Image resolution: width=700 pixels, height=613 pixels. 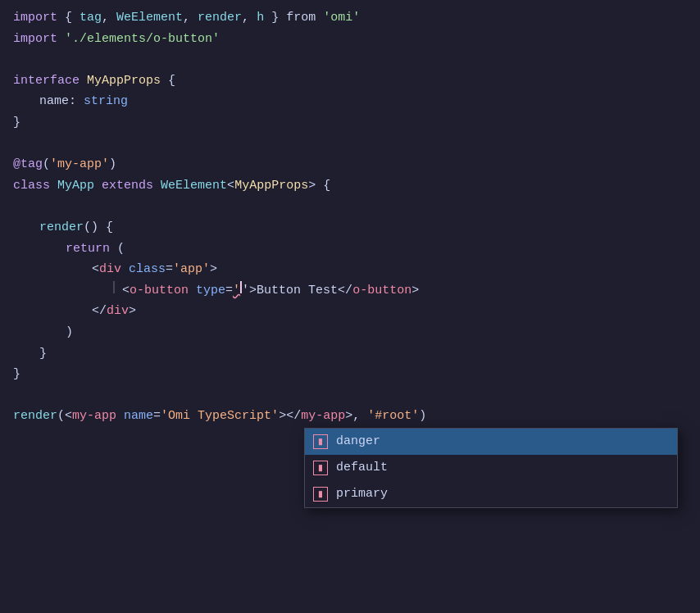 What do you see at coordinates (350, 334) in the screenshot?
I see `code-line-16: )` at bounding box center [350, 334].